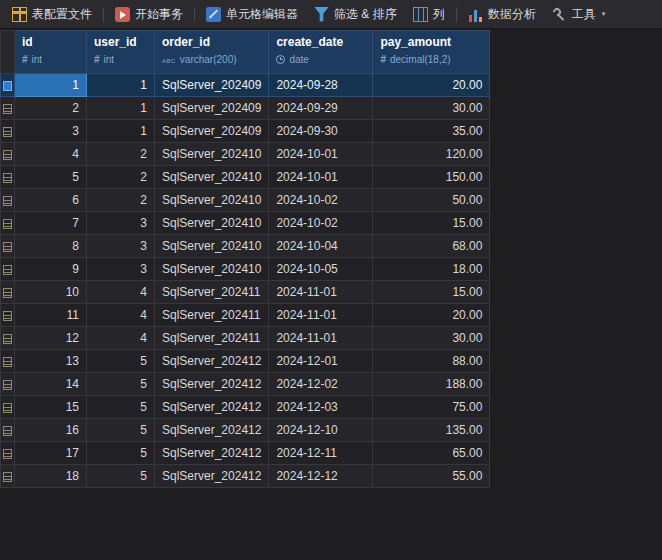  What do you see at coordinates (502, 14) in the screenshot?
I see `toolbar-button-data-analysis: 数据分析` at bounding box center [502, 14].